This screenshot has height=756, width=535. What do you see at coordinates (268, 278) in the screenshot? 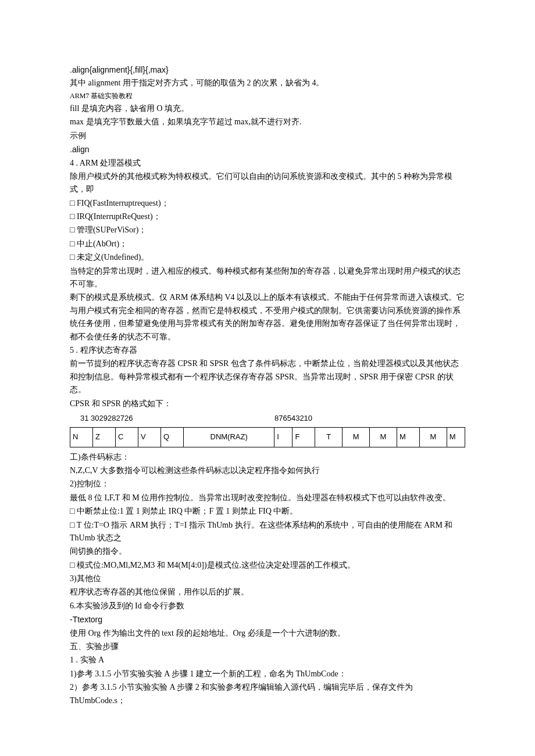
I see `text: 当特定的异常出现时，进入相应的模式。每种模式都有某些附加的寄存器，以避免异常出现…` at bounding box center [268, 278].